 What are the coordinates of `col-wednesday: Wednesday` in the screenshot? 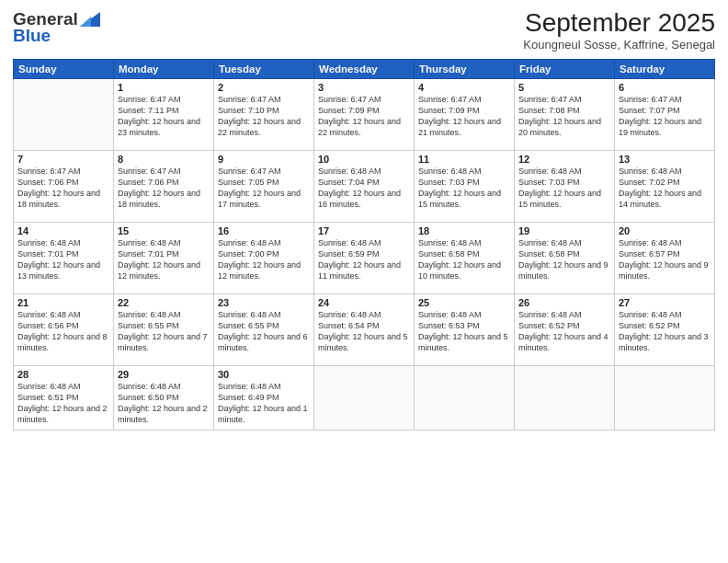 It's located at (364, 68).